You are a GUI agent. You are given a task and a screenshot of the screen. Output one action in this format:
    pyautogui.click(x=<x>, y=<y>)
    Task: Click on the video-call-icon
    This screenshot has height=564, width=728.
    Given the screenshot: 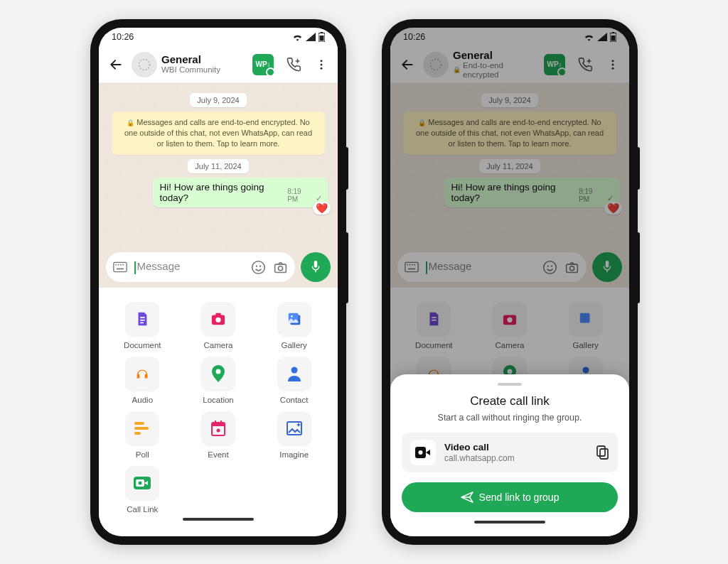 What is the action you would take?
    pyautogui.click(x=423, y=452)
    